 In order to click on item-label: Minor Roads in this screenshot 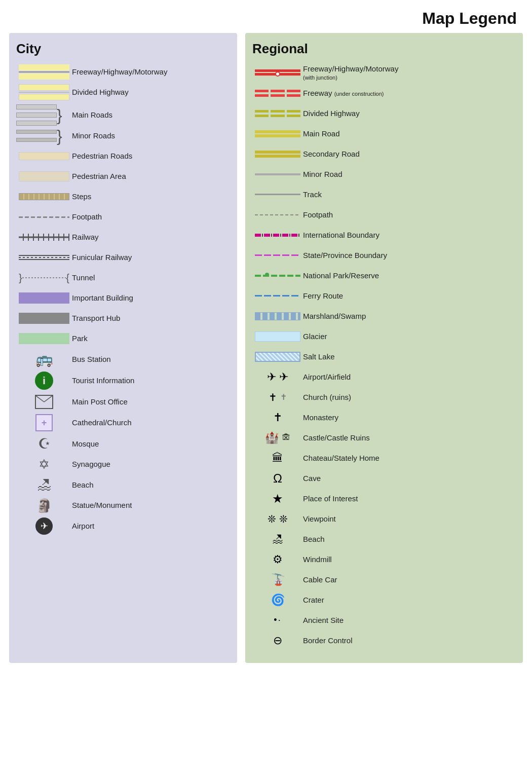, I will do `click(93, 136)`.